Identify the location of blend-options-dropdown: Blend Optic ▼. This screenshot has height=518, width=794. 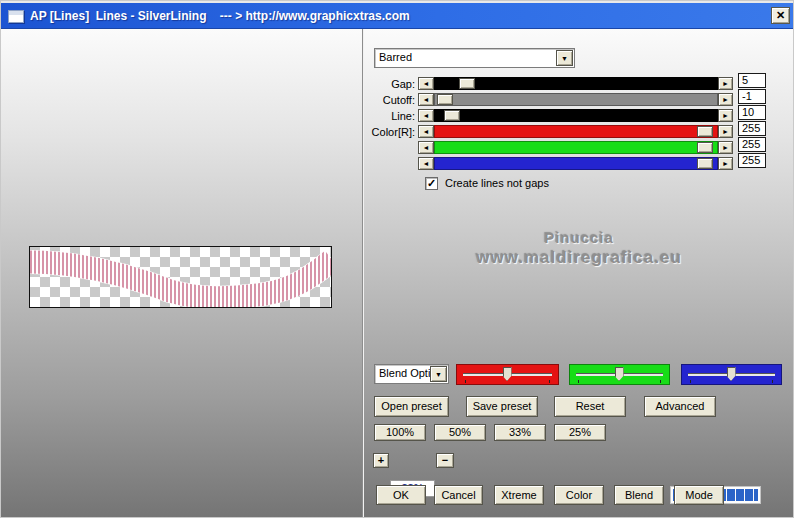
(412, 374).